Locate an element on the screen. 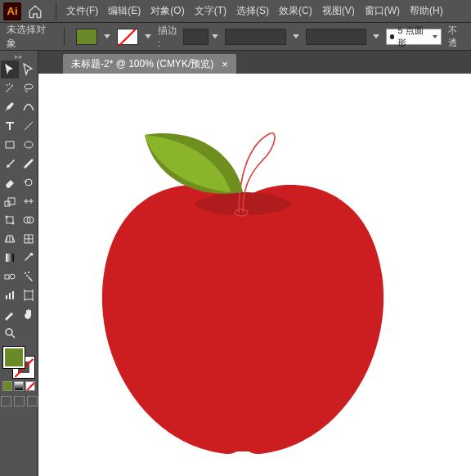 The height and width of the screenshot is (476, 471). line-tool is located at coordinates (29, 126).